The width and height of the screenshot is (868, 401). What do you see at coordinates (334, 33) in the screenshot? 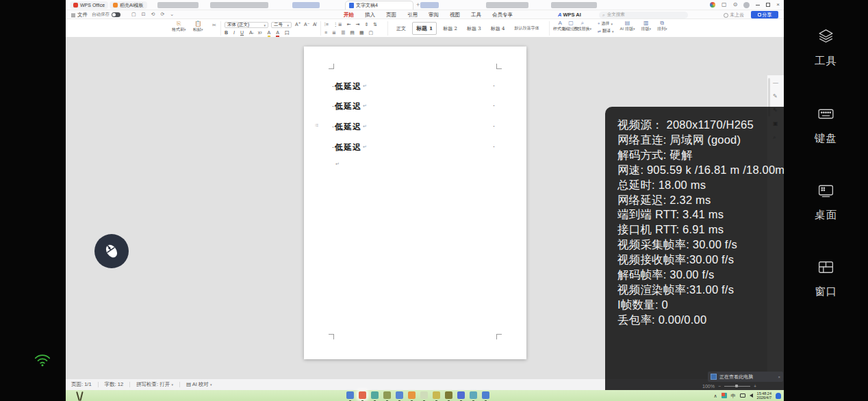
I see `align-center-icon: ≣` at bounding box center [334, 33].